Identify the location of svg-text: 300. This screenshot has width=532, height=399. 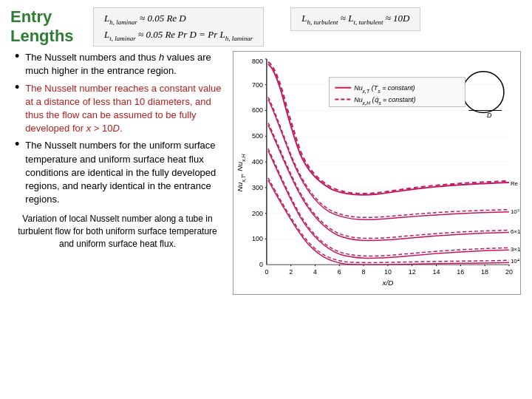
(257, 188).